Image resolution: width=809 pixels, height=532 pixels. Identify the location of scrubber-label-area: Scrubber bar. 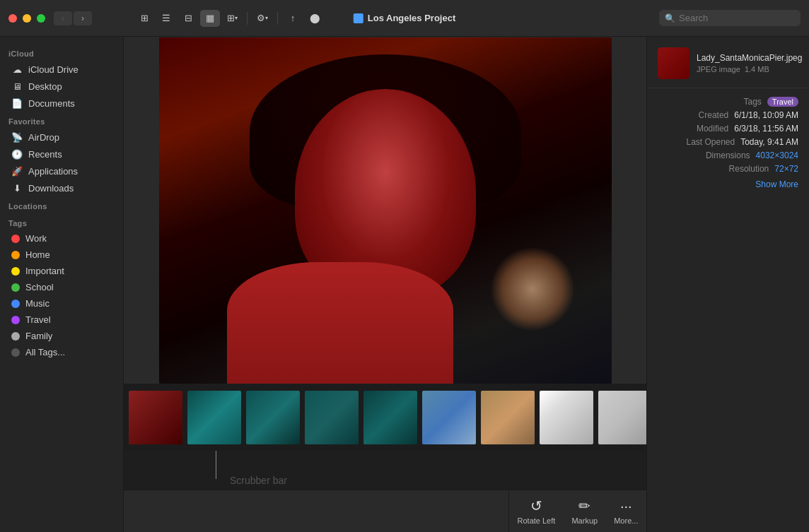
(385, 471).